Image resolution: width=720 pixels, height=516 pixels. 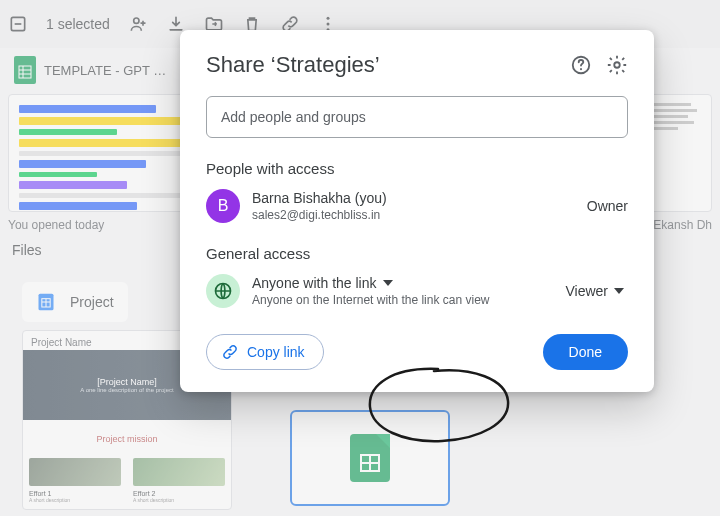 What do you see at coordinates (608, 206) in the screenshot?
I see `person-role: Owner` at bounding box center [608, 206].